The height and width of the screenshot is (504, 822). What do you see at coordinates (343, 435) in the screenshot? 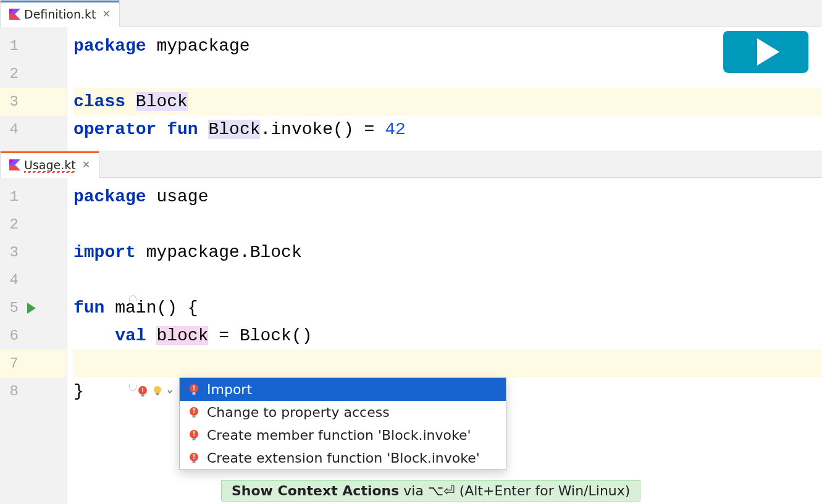
I see `quick-fix-create-member: ! Create member function 'Block.invoke'` at bounding box center [343, 435].